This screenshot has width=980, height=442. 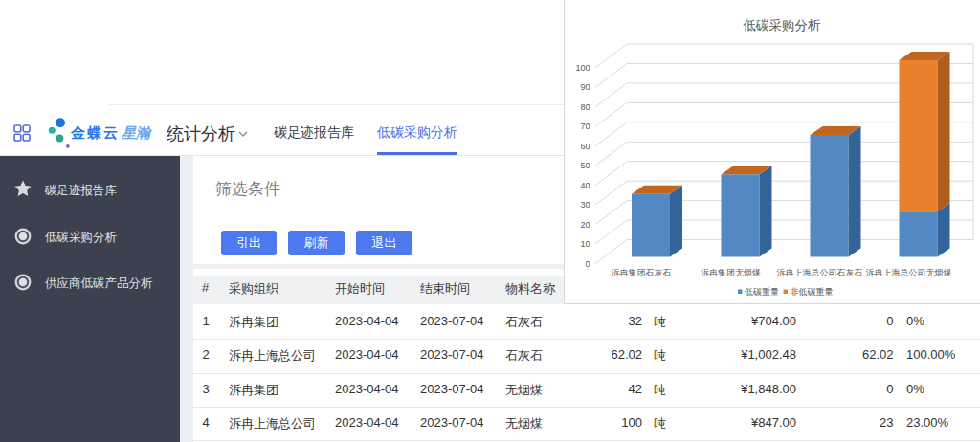 I want to click on svg-text: 低碳采购分析, so click(x=783, y=25).